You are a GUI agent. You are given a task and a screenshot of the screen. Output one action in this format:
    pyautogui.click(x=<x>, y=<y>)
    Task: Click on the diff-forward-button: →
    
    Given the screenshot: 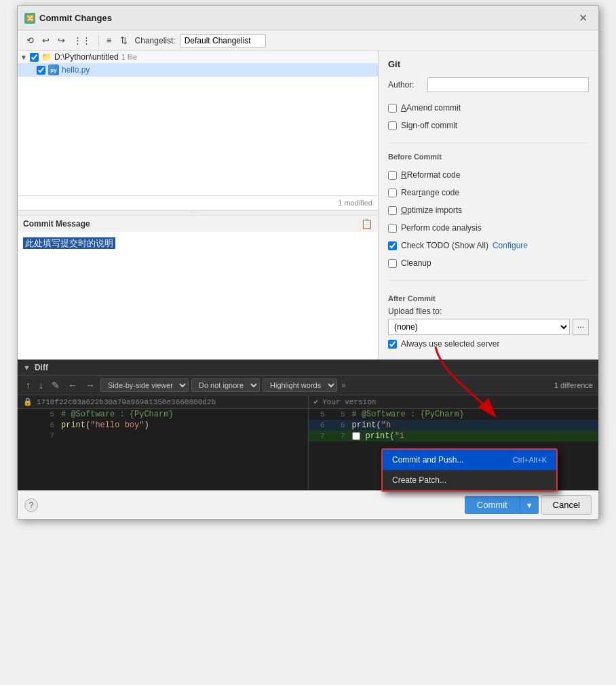 What is the action you would take?
    pyautogui.click(x=90, y=385)
    